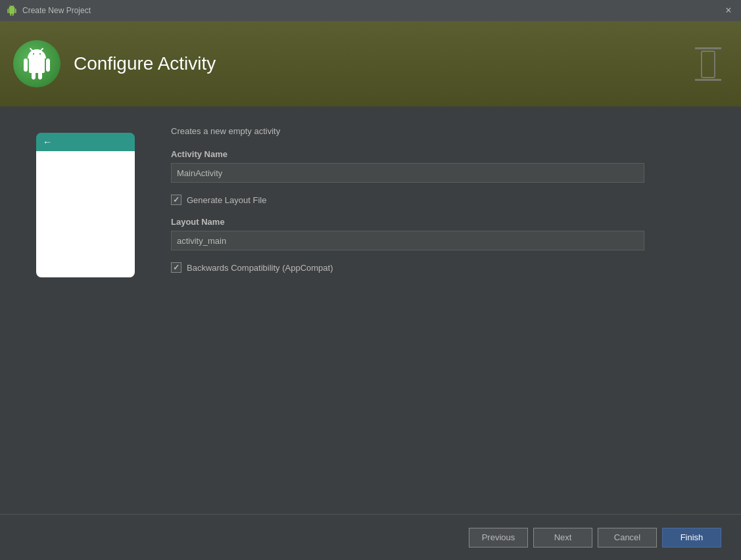 The image size is (741, 560). What do you see at coordinates (443, 131) in the screenshot?
I see `form-description: Creates a new empty activity` at bounding box center [443, 131].